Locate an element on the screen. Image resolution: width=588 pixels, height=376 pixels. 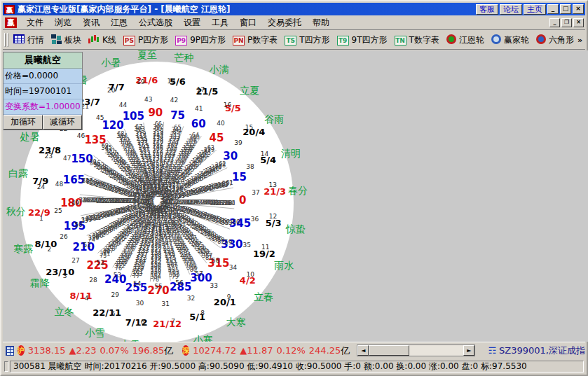
menu-item: 文件 is located at coordinates (35, 22).